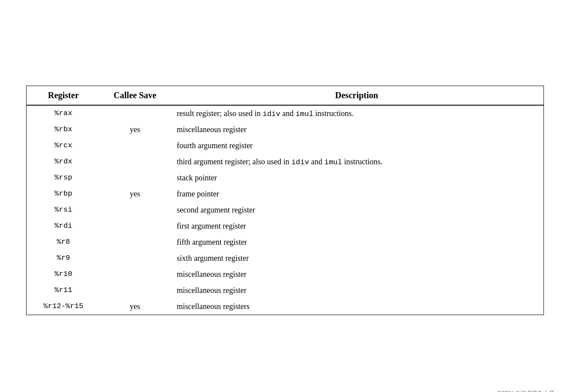 The width and height of the screenshot is (570, 392). What do you see at coordinates (285, 243) in the screenshot?
I see `table-row: %r8fifth argument register` at bounding box center [285, 243].